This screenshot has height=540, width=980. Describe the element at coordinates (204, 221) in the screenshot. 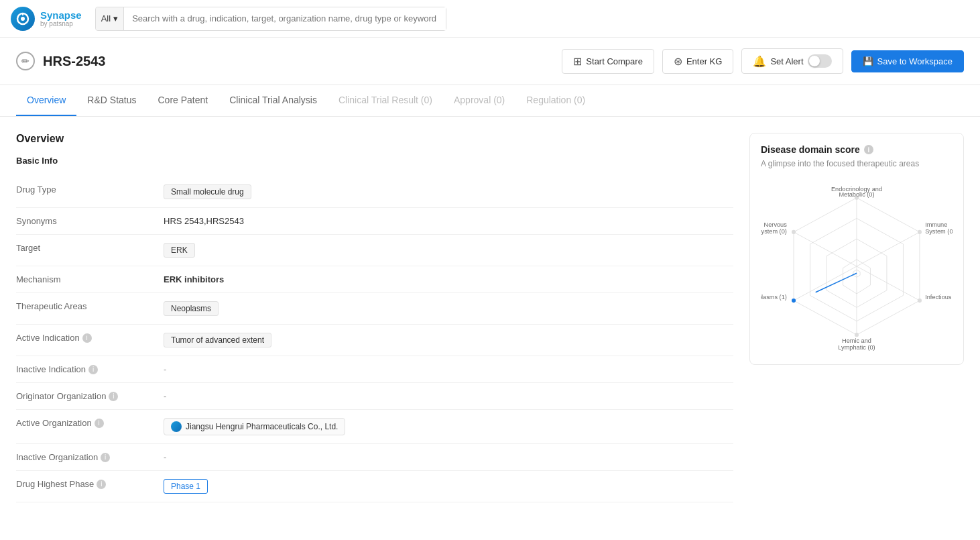

I see `value-synonyms: HRS 2543,HRS2543` at that location.